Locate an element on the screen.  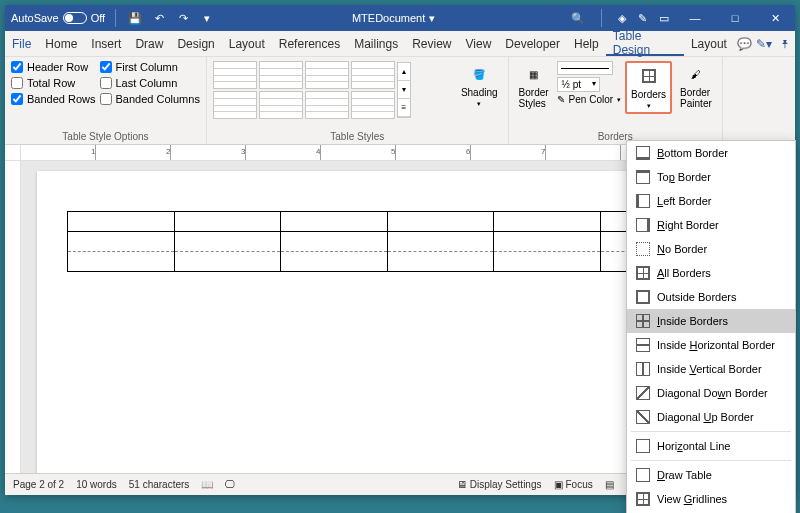
mi-view-gridlines: View Gridlines is located at coordinates (711, 499).